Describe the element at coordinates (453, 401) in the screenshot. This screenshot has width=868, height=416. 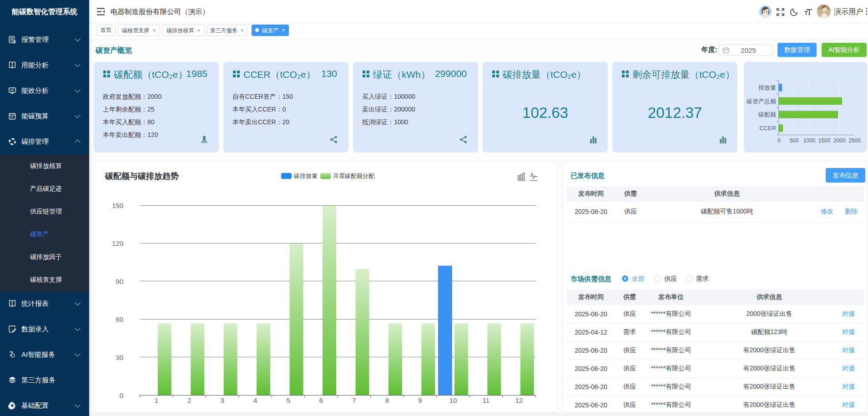
I see `svg-text: 10` at that location.